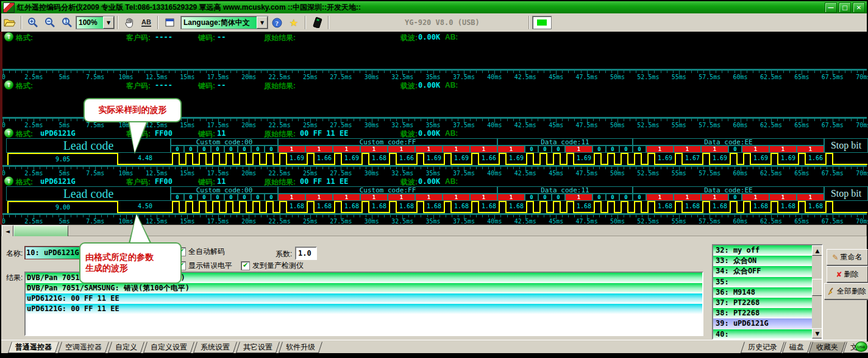 The height and width of the screenshot is (358, 868). I want to click on coefficient-input, so click(306, 253).